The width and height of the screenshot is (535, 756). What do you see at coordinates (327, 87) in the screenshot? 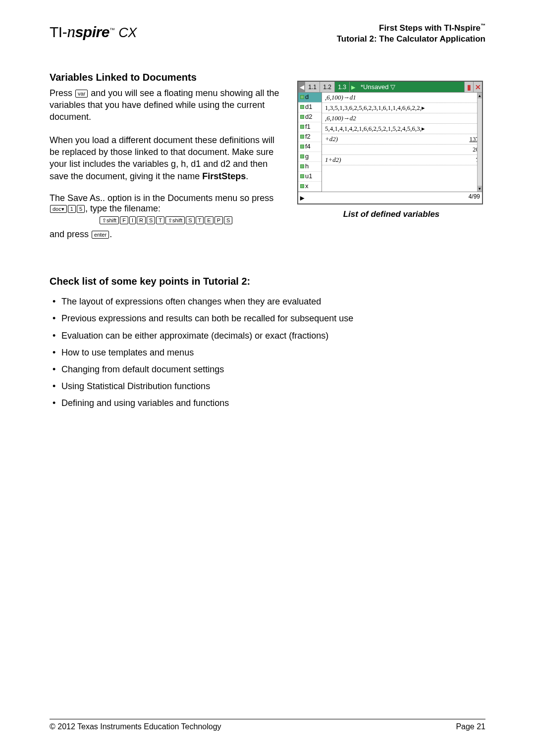
I see `tab-1-2: 1.2` at bounding box center [327, 87].